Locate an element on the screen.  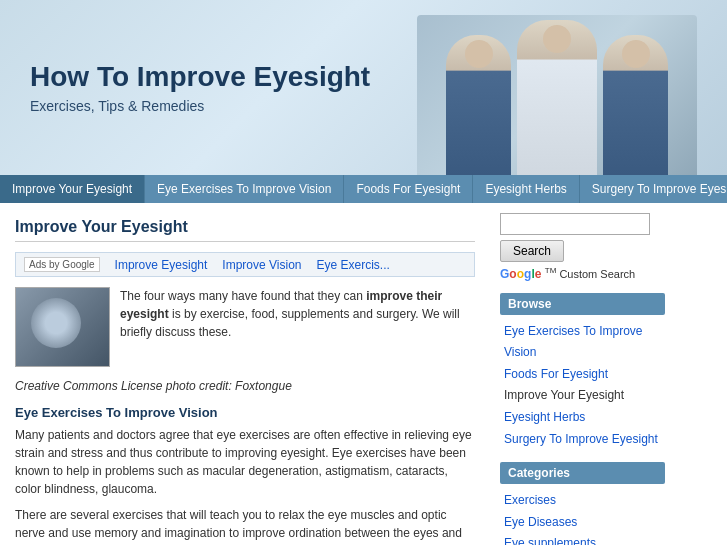
google-custom-search: Google TM Custom Search is located at coordinates (582, 274).